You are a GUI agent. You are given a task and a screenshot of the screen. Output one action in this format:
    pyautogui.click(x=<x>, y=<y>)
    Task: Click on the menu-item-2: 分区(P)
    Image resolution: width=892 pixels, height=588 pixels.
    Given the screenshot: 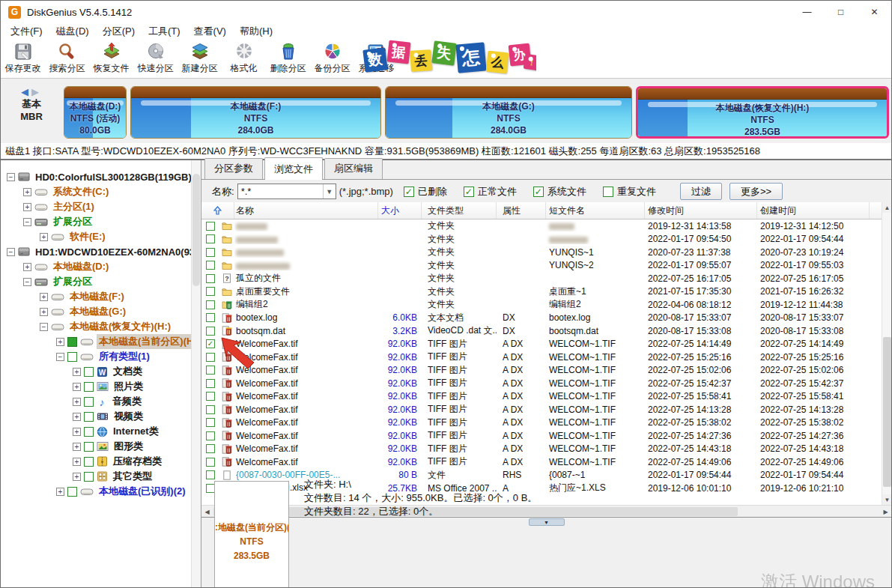 What is the action you would take?
    pyautogui.click(x=118, y=31)
    